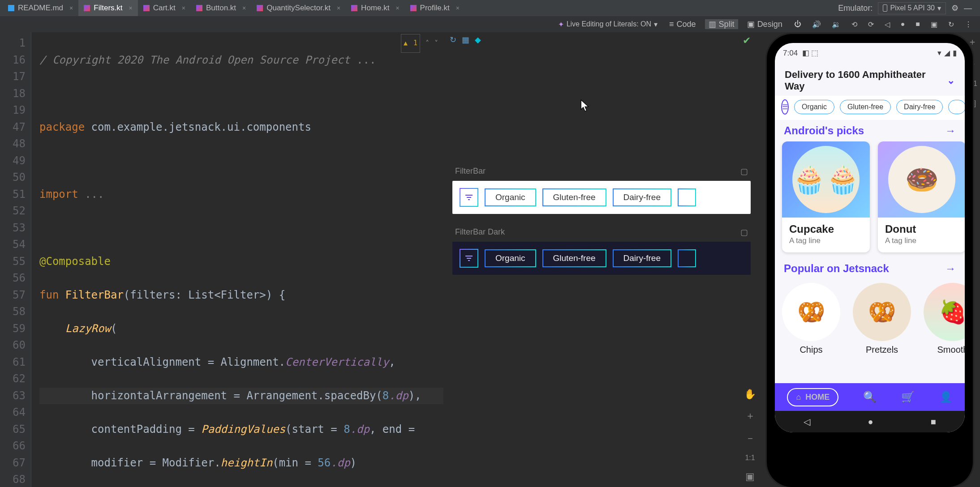 This screenshot has width=980, height=487. What do you see at coordinates (375, 8) in the screenshot?
I see `tab-home: Home.kt×` at bounding box center [375, 8].